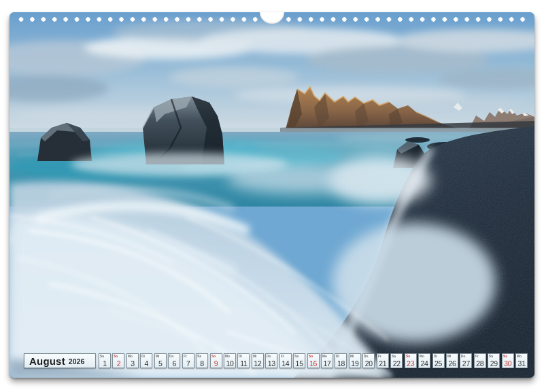  I want to click on day-cell: Mo 3, so click(133, 361).